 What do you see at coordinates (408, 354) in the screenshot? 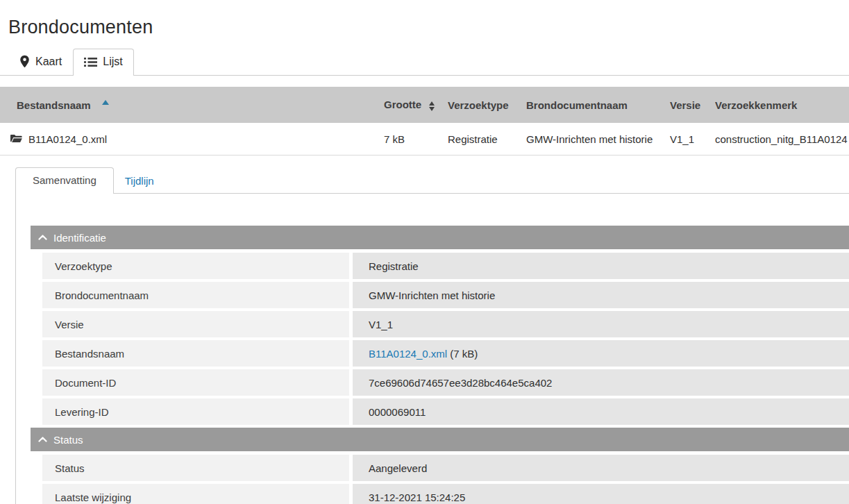
I see `file-download-link: B11A0124_0.xml` at bounding box center [408, 354].